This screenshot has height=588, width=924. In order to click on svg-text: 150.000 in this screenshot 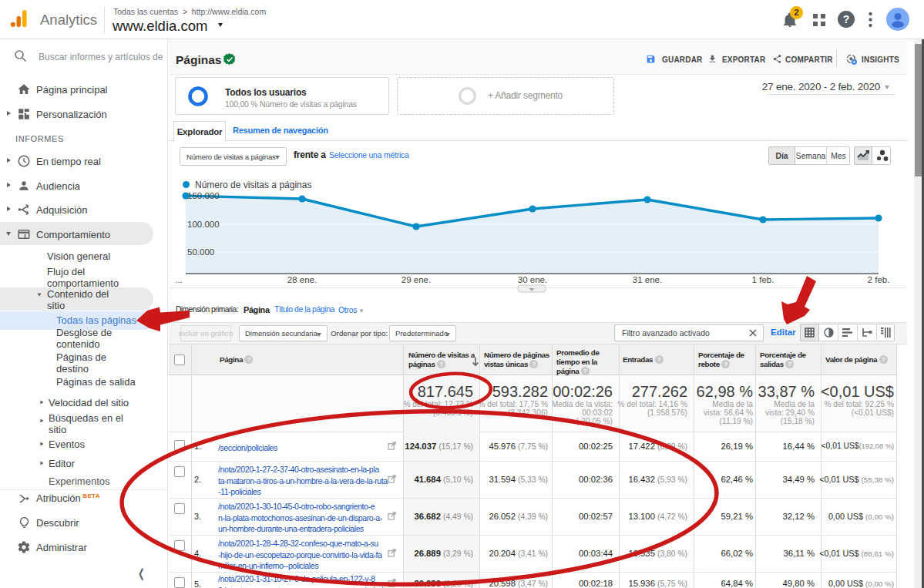, I will do `click(203, 196)`.